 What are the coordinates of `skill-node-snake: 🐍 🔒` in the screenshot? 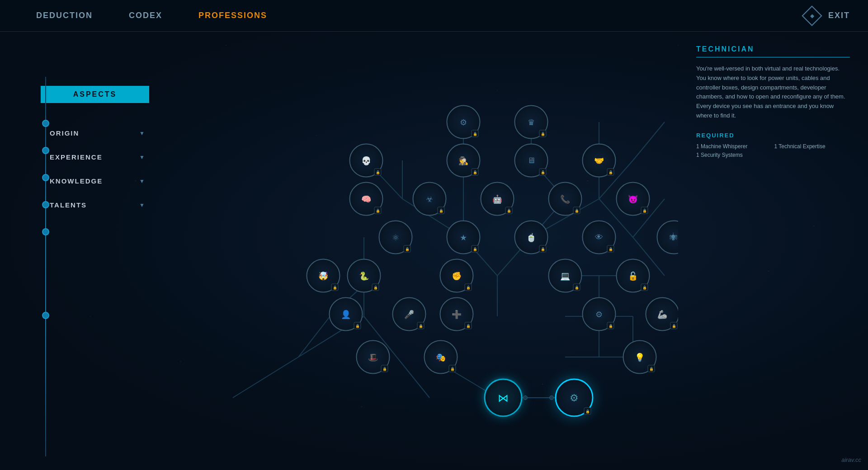 It's located at (364, 276).